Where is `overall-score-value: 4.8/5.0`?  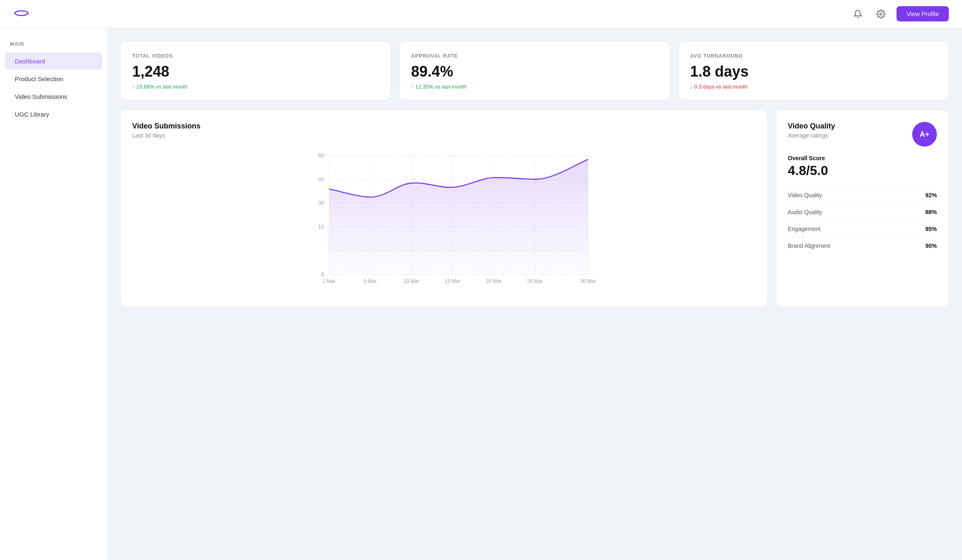 overall-score-value: 4.8/5.0 is located at coordinates (862, 170).